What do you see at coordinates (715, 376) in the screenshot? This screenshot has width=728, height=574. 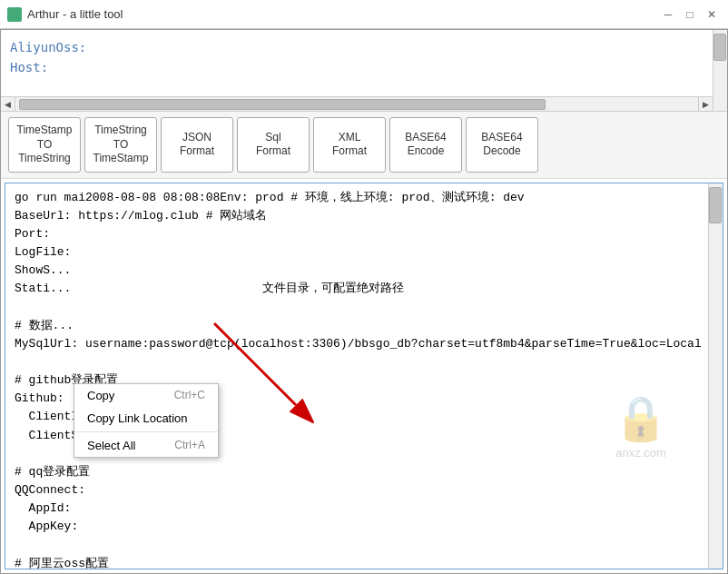 I see `vertical-scrollbar-content` at bounding box center [715, 376].